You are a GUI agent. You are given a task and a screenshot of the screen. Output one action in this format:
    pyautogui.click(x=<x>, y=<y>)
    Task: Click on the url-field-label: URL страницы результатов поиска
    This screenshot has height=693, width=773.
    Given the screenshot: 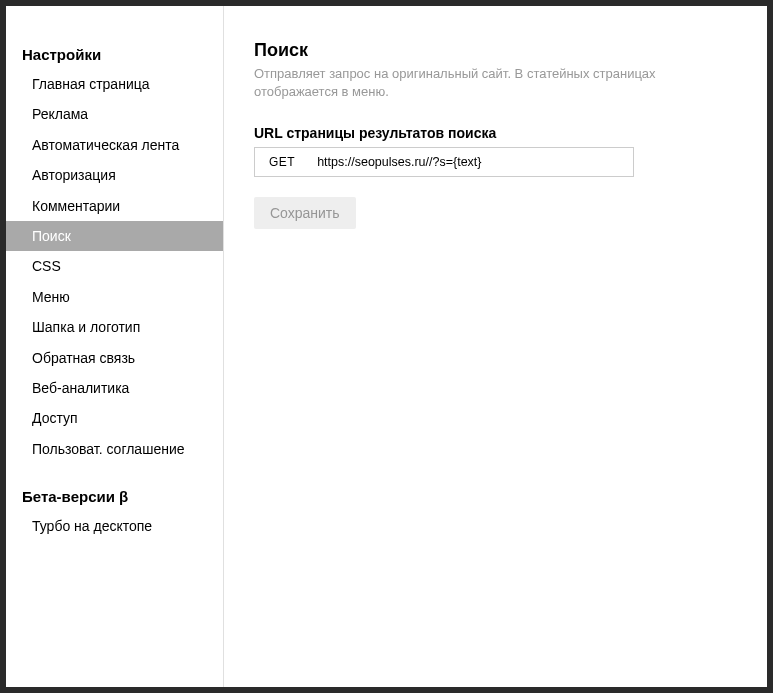 What is the action you would take?
    pyautogui.click(x=496, y=133)
    